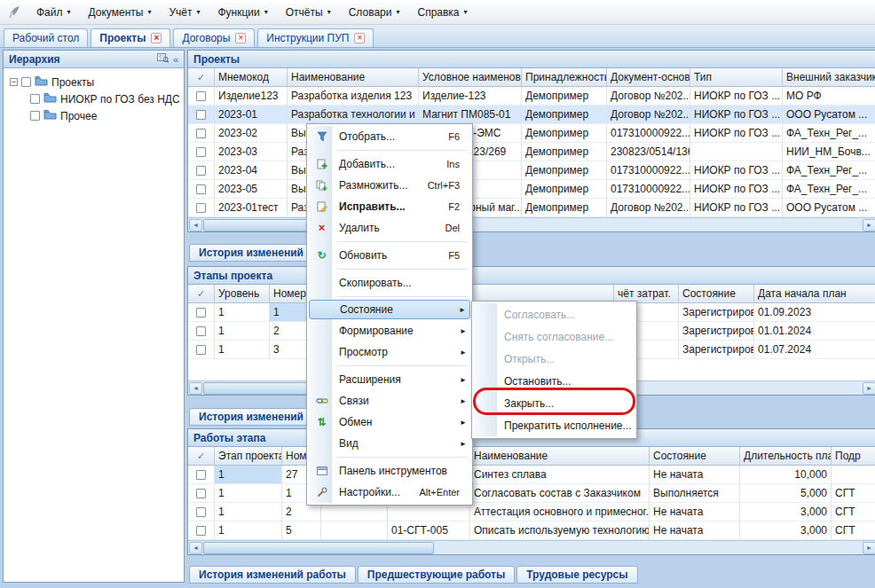 The image size is (875, 588). What do you see at coordinates (390, 137) in the screenshot?
I see `menu-item-filter: Отобрать... F6` at bounding box center [390, 137].